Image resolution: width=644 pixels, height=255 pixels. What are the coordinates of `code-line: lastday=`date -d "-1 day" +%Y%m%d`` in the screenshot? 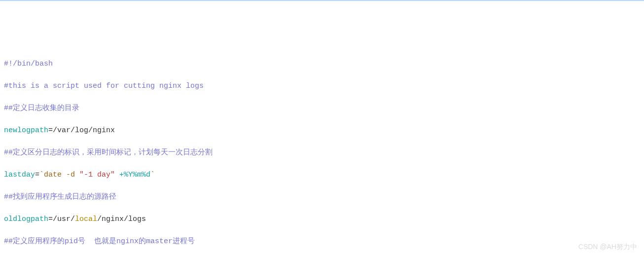 It's located at (322, 176).